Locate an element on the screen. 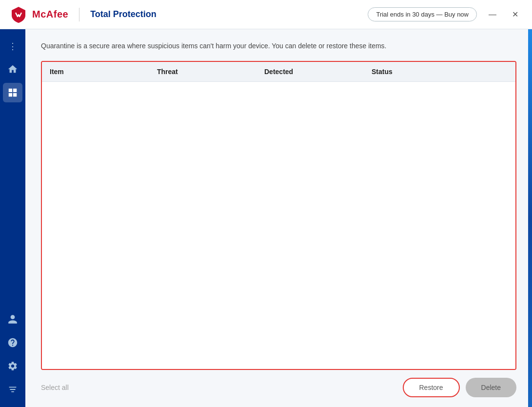 The image size is (532, 407). trial-badge-button: Trial ends in 30 days — Buy now is located at coordinates (422, 15).